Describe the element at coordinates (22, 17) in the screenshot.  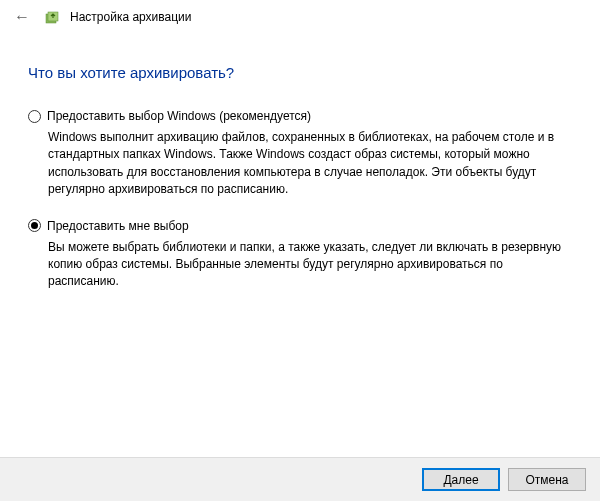
I see `back-arrow-icon: ←` at that location.